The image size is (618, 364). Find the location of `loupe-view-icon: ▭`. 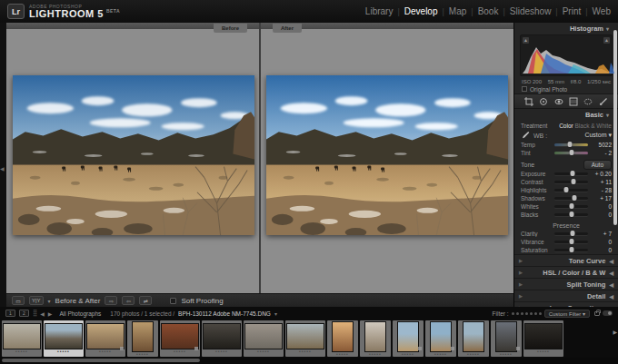

loupe-view-icon: ▭ is located at coordinates (18, 300).